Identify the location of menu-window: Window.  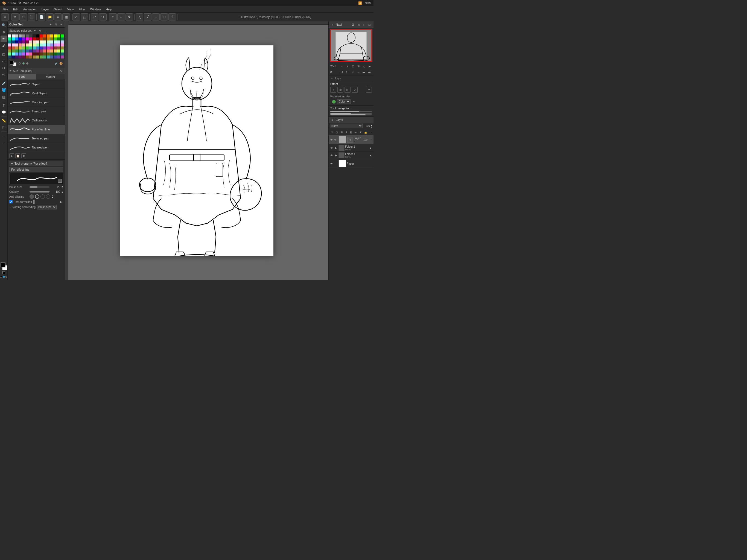
(96, 9).